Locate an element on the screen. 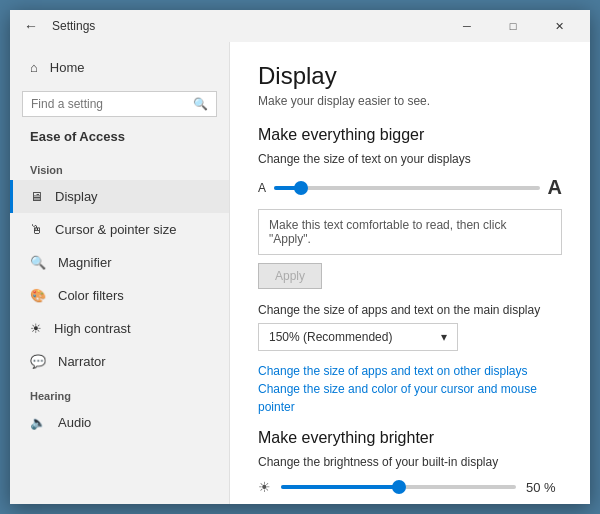 The width and height of the screenshot is (600, 514). brightness-slider is located at coordinates (398, 487).